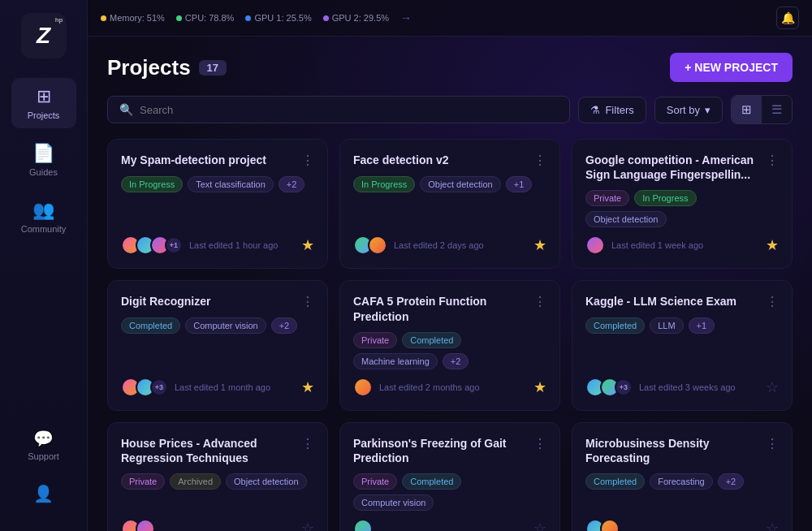 This screenshot has width=812, height=531. What do you see at coordinates (460, 184) in the screenshot?
I see `tag-object-detection: Object detection` at bounding box center [460, 184].